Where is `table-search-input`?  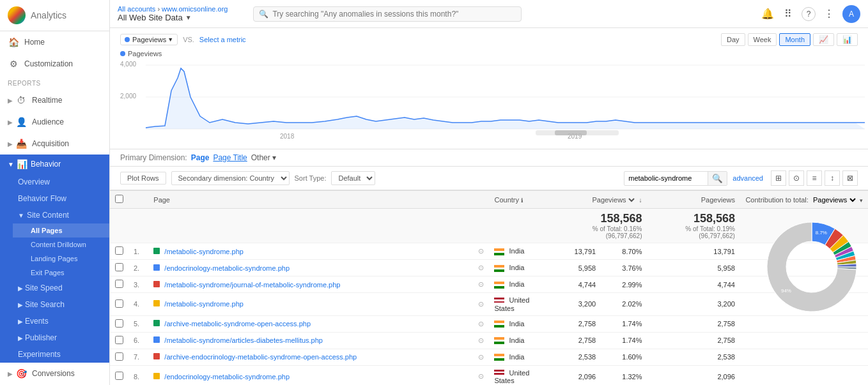 table-search-input is located at coordinates (666, 178).